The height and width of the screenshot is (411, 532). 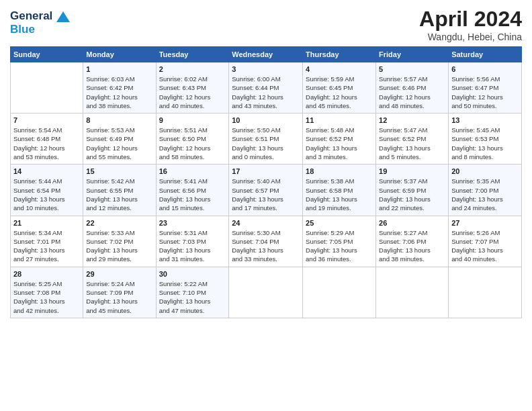 I want to click on calendar-cell: 17Sunrise: 5:40 AM Sunset: 6:57 PM Dayli…, so click(x=266, y=190).